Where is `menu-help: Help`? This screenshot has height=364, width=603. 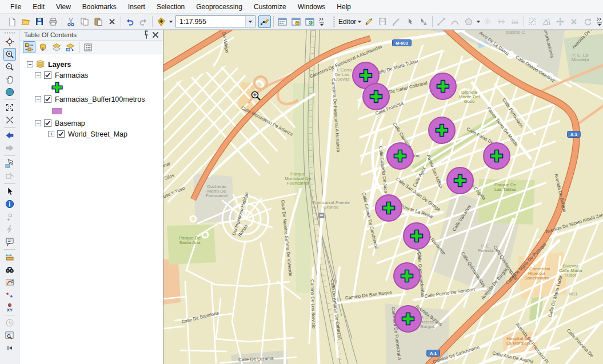
menu-help: Help is located at coordinates (344, 7).